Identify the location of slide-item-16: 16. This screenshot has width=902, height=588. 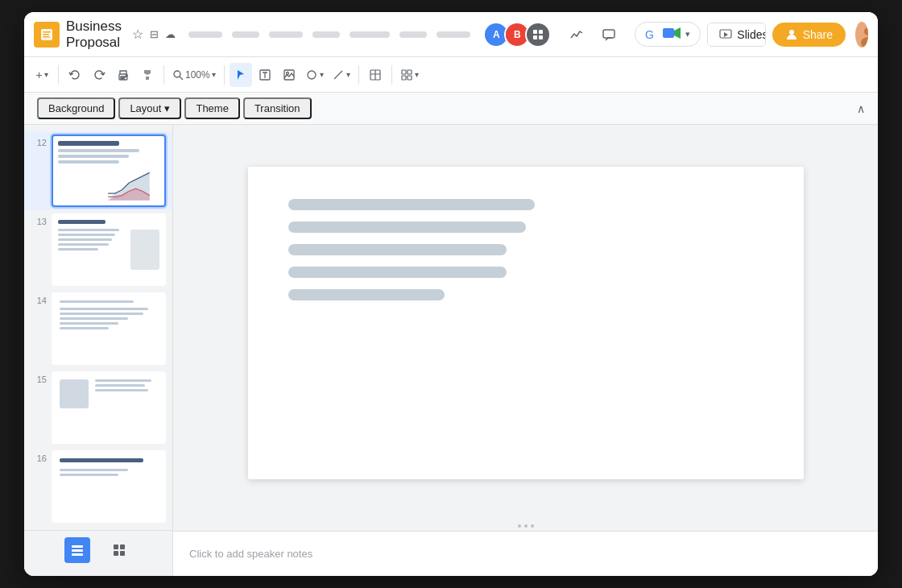
(98, 487).